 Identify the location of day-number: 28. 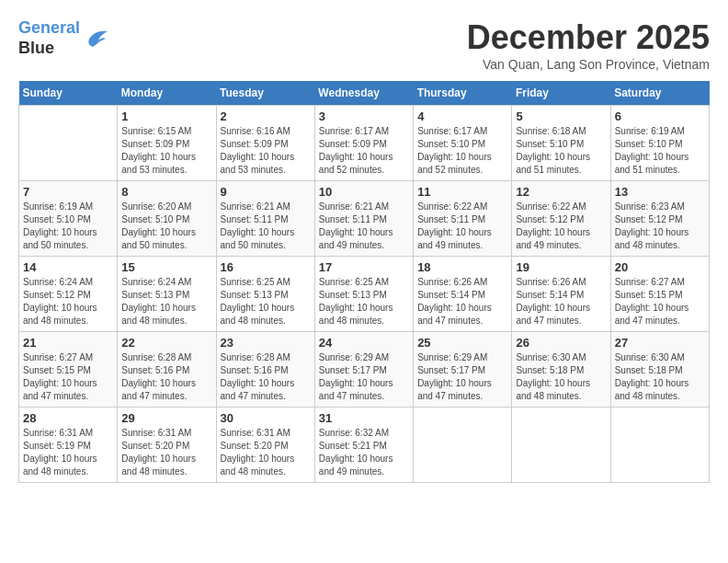
(68, 418).